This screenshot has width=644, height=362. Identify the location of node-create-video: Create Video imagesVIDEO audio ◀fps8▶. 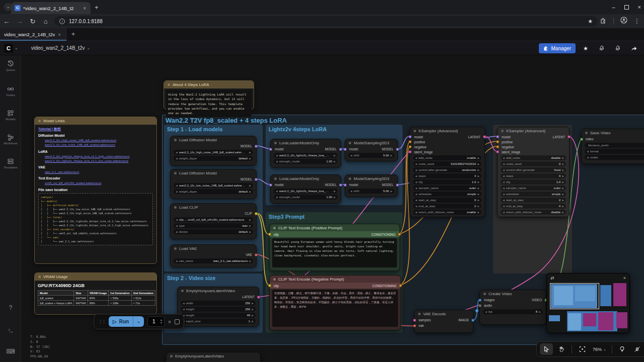
(513, 307).